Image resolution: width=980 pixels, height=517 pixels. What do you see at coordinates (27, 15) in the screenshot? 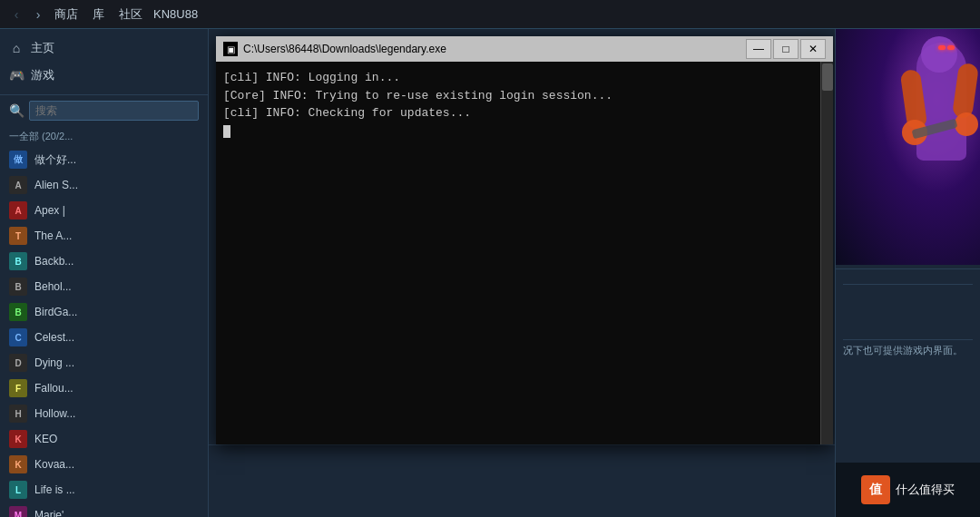
I see `nav-arrows: ‹ ›` at bounding box center [27, 15].